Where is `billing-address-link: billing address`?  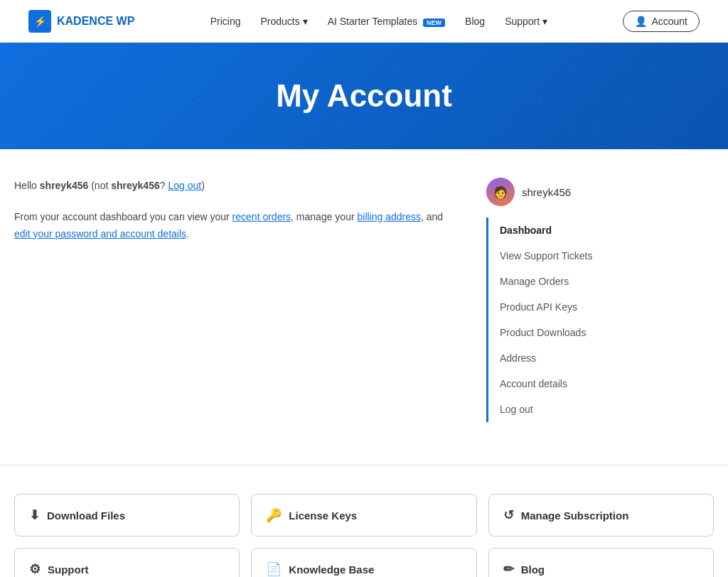 billing-address-link: billing address is located at coordinates (389, 217).